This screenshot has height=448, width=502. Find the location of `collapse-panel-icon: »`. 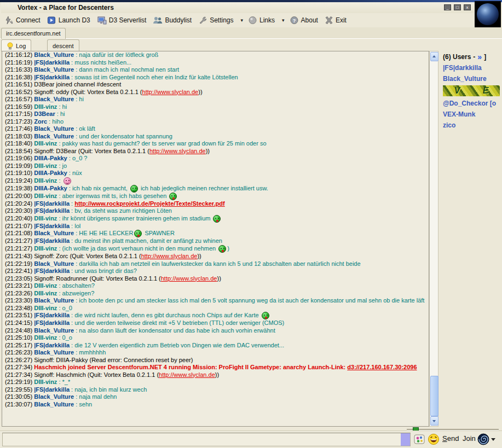

collapse-panel-icon: » is located at coordinates (480, 57).